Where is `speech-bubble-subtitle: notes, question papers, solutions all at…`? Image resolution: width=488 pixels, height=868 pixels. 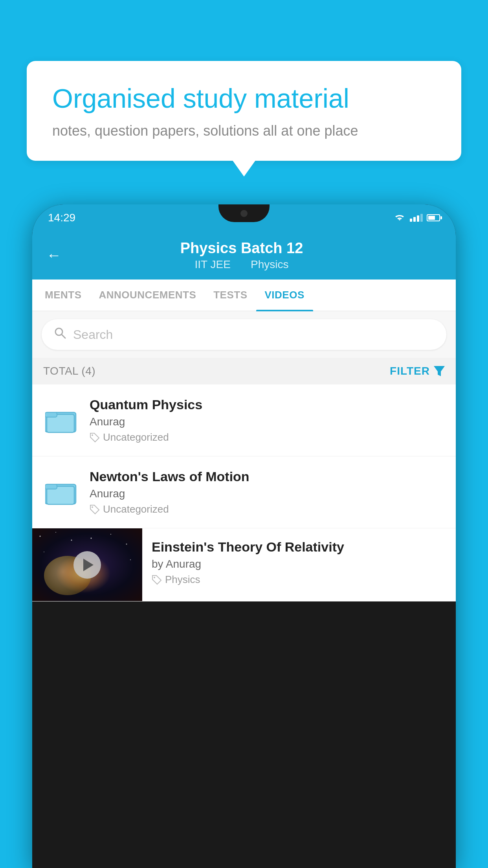 speech-bubble-subtitle: notes, question papers, solutions all at… is located at coordinates (244, 131).